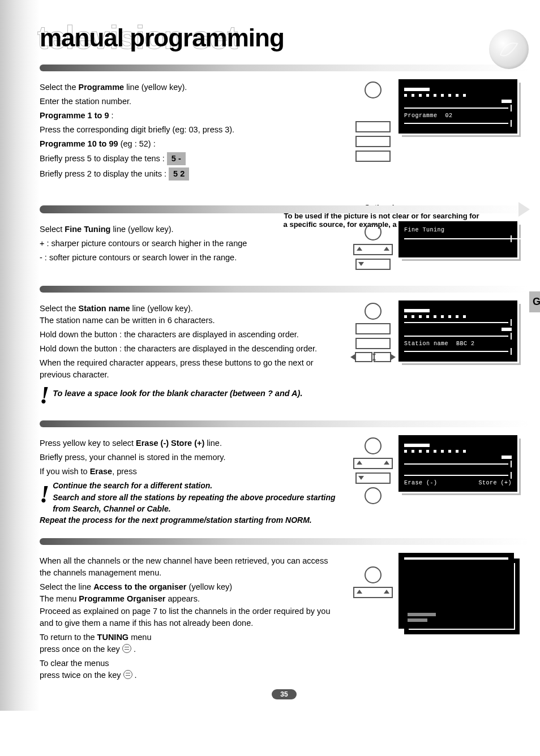  What do you see at coordinates (188, 444) in the screenshot?
I see `s4-line1: Press yellow key to select Erase (-) Sto…` at bounding box center [188, 444].